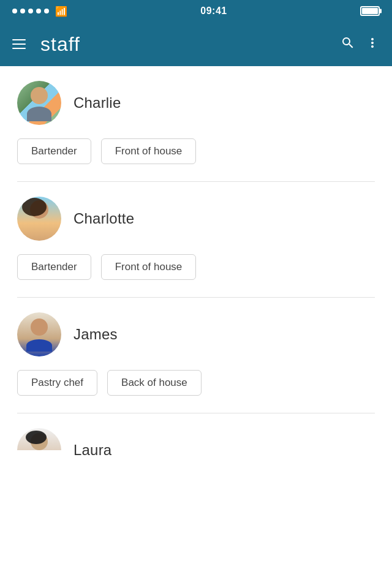 The width and height of the screenshot is (392, 588). I want to click on avatar-charlotte, so click(39, 219).